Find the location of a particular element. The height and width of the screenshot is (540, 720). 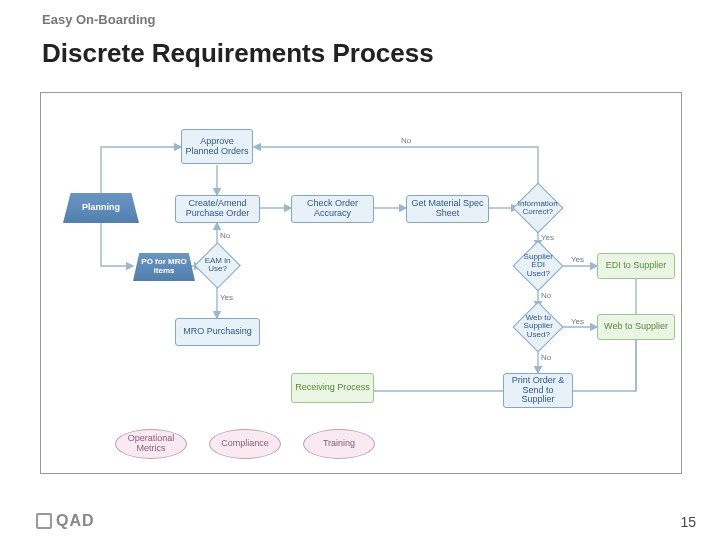

label-no-edi: No is located at coordinates (546, 296).